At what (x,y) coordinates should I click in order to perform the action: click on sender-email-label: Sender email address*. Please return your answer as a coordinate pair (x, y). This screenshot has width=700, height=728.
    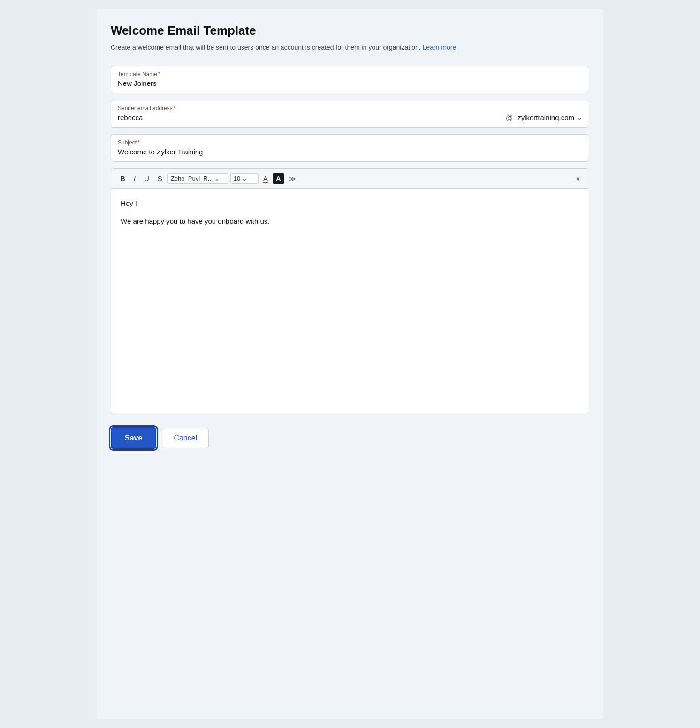
    Looking at the image, I should click on (350, 108).